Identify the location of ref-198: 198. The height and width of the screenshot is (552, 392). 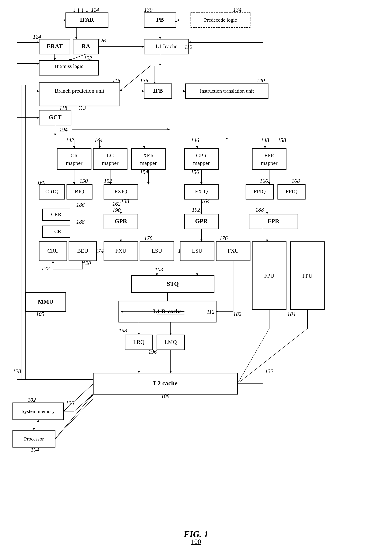
(123, 331).